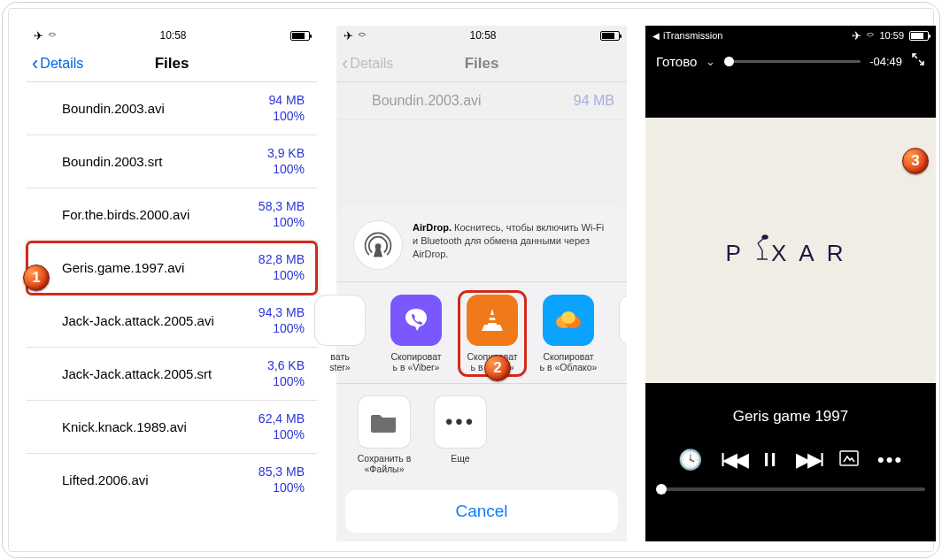 This screenshot has height=560, width=942. Describe the element at coordinates (482, 511) in the screenshot. I see `cancel-button: Cancel` at that location.